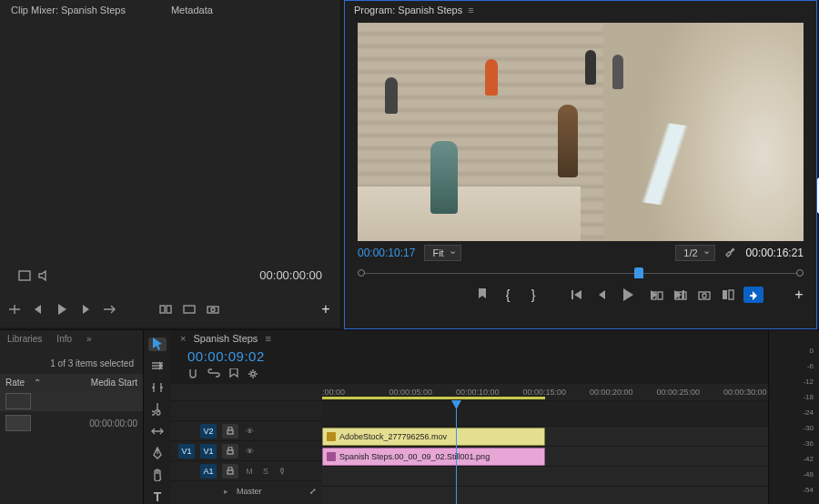  I want to click on a1-target: A1, so click(208, 471).